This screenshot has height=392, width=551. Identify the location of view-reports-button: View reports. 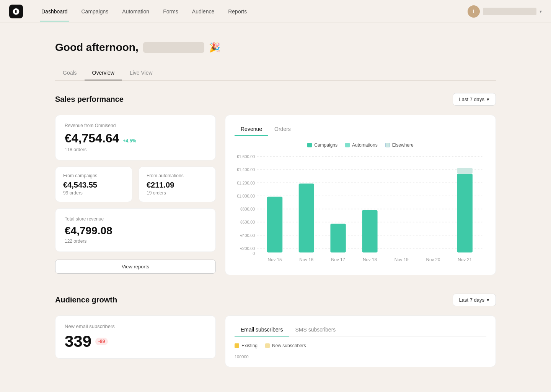
(135, 266).